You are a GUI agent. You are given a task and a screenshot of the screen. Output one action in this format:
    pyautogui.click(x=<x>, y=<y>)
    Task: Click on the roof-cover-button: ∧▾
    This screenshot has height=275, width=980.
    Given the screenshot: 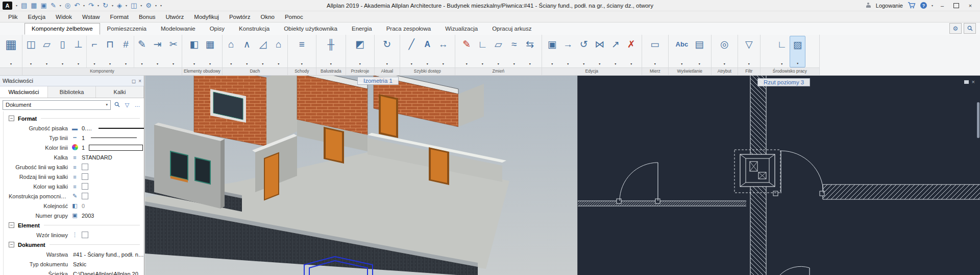 What is the action you would take?
    pyautogui.click(x=247, y=52)
    